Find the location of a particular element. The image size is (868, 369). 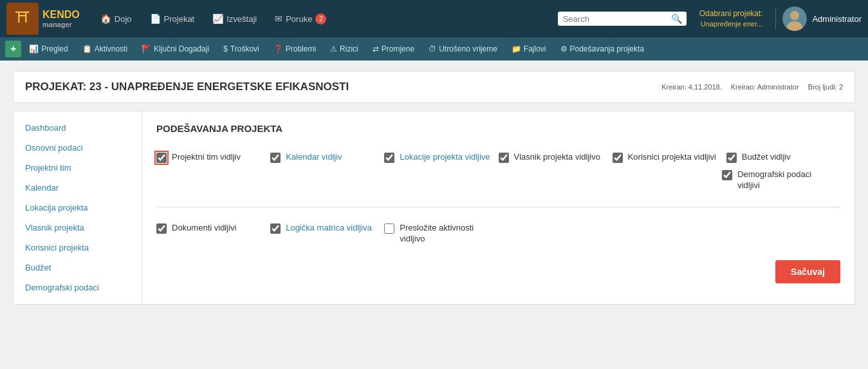

kljucni-icon: 🚩 is located at coordinates (147, 49).